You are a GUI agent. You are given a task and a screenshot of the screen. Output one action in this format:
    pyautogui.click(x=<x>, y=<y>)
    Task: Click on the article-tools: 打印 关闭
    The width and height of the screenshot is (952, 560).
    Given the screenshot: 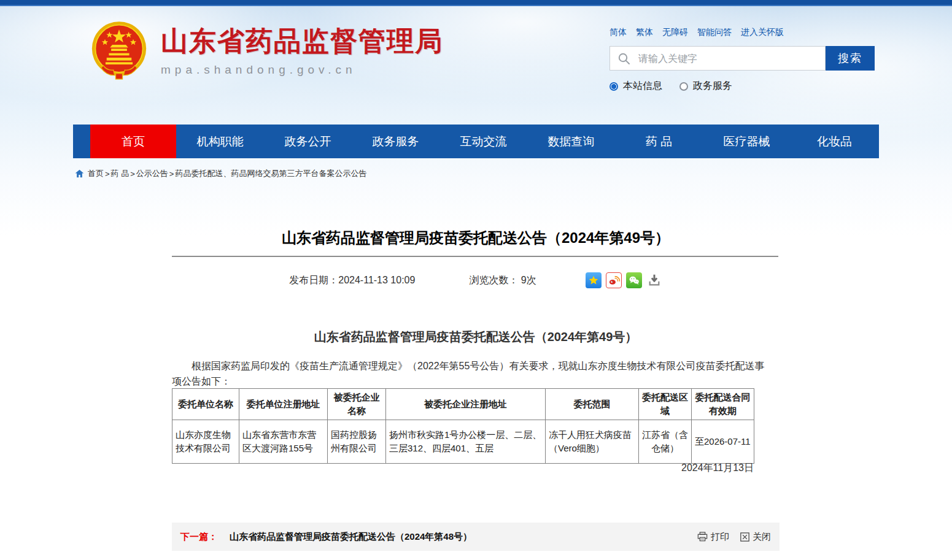 What is the action you would take?
    pyautogui.click(x=734, y=537)
    